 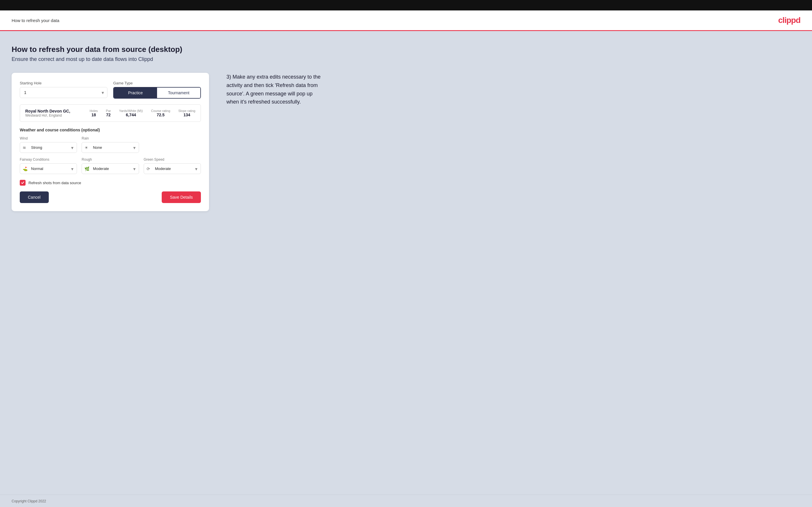 What do you see at coordinates (48, 111) in the screenshot?
I see `course-name: Royal North Devon GC,` at bounding box center [48, 111].